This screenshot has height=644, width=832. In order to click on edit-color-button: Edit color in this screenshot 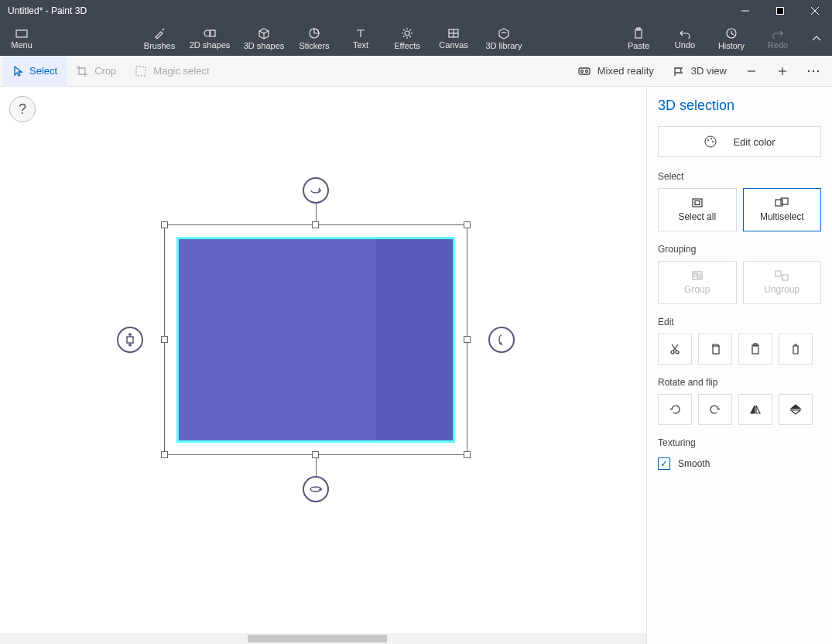, I will do `click(740, 142)`.